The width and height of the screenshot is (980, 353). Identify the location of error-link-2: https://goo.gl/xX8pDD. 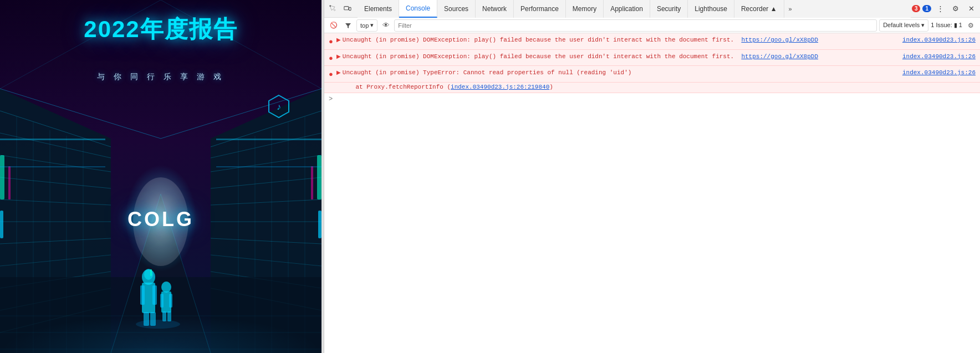
(779, 57).